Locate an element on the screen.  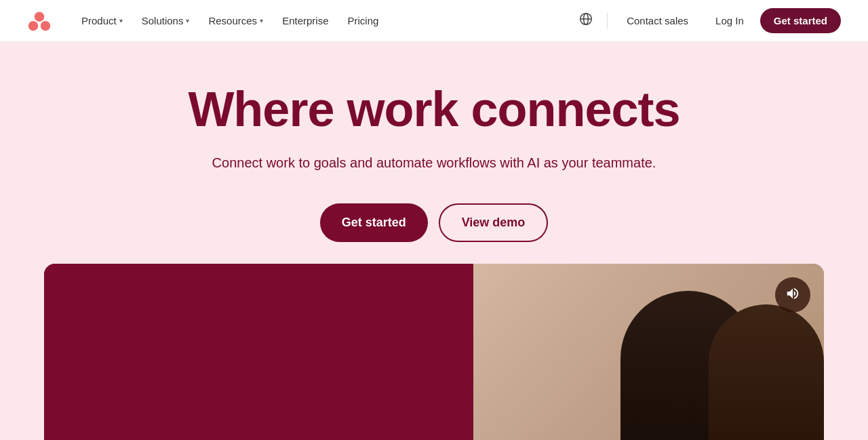
asana-logo-icon is located at coordinates (39, 21).